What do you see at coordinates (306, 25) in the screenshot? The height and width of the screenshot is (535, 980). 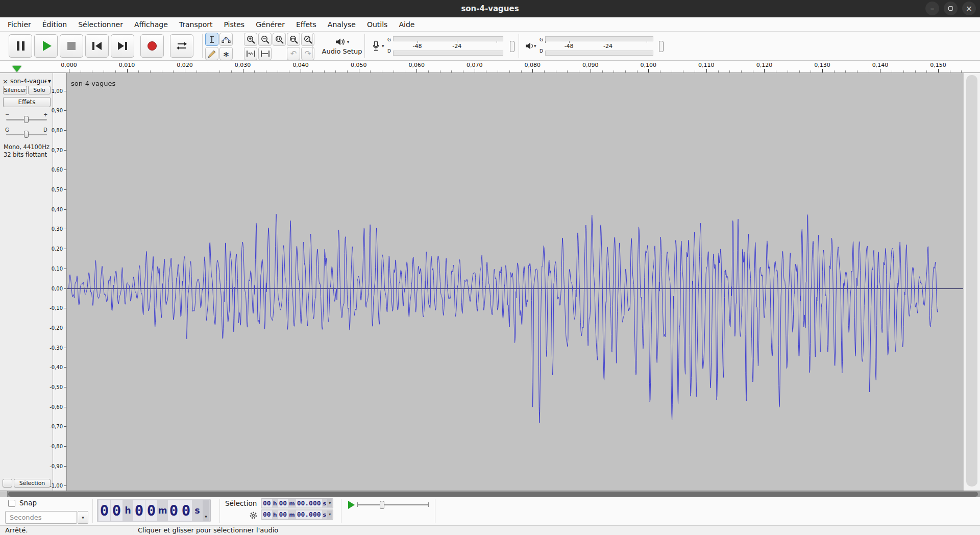 I see `menu-item-effets: Effets` at bounding box center [306, 25].